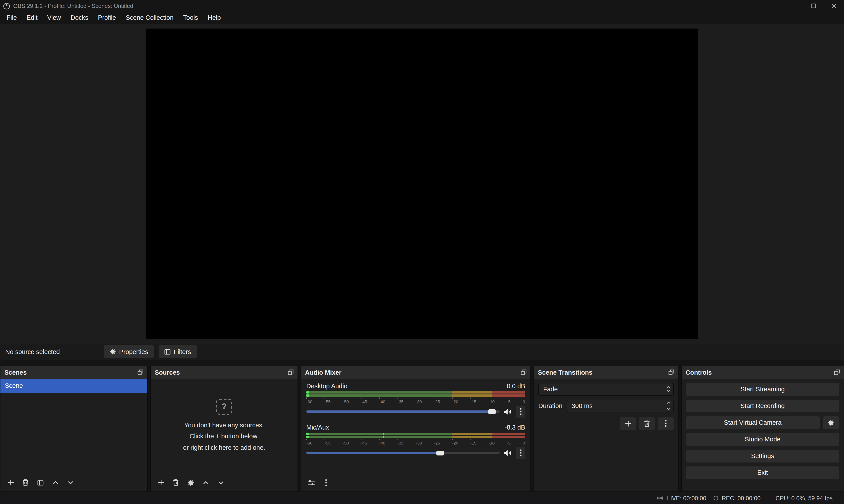 The height and width of the screenshot is (504, 844). What do you see at coordinates (422, 6) in the screenshot?
I see `titlebar: OBS 29.1.2 - Profile: Untitled - Scenes:…` at bounding box center [422, 6].